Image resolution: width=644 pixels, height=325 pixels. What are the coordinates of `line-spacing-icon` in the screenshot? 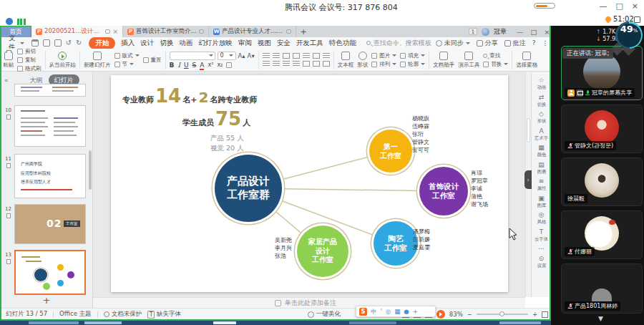 It's located at (306, 56).